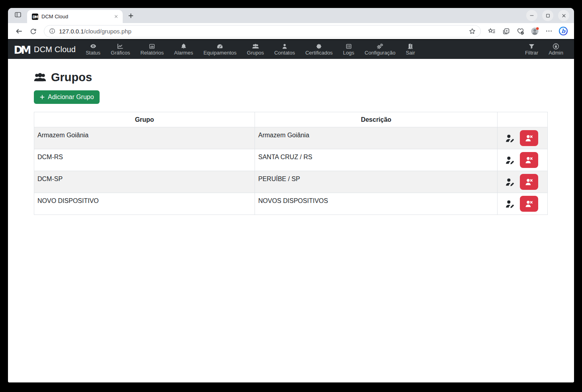 This screenshot has height=392, width=582. I want to click on favorites-list-icon, so click(492, 31).